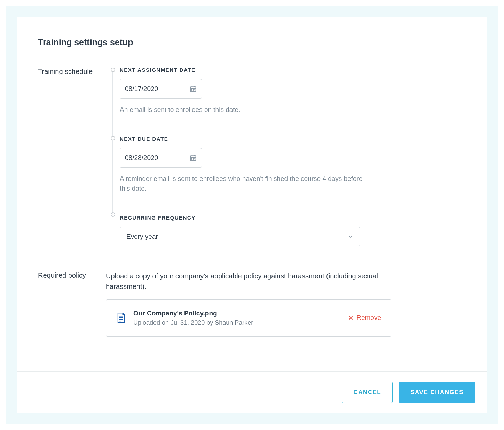  Describe the element at coordinates (437, 392) in the screenshot. I see `save-button: SAVE CHANGES` at that location.